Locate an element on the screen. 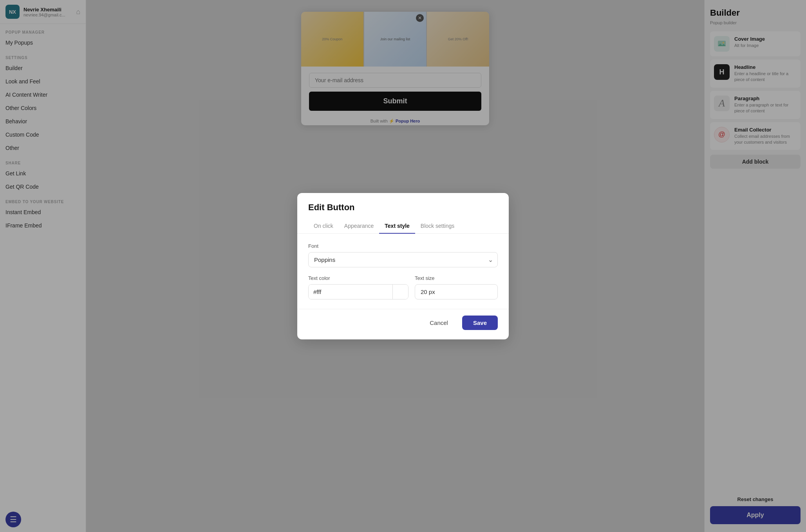 Image resolution: width=806 pixels, height=532 pixels. text-color-input-wrapper is located at coordinates (358, 292).